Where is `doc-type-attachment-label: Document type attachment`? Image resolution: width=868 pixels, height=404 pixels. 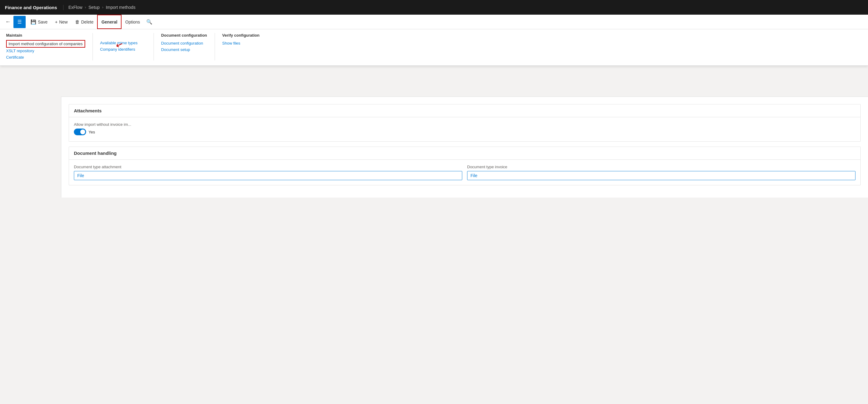
doc-type-attachment-label: Document type attachment is located at coordinates (268, 167).